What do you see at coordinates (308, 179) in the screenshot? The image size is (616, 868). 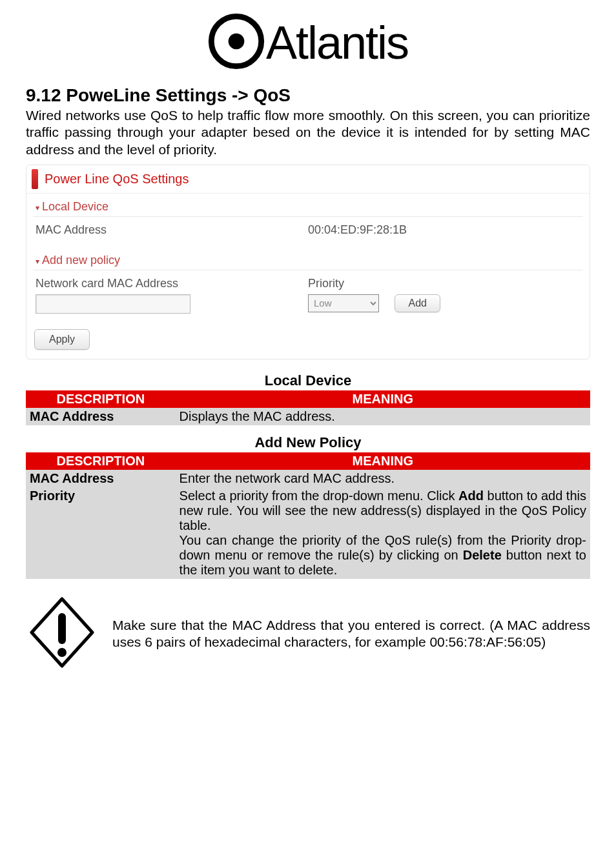 I see `panel-title: Power Line QoS Settings` at bounding box center [308, 179].